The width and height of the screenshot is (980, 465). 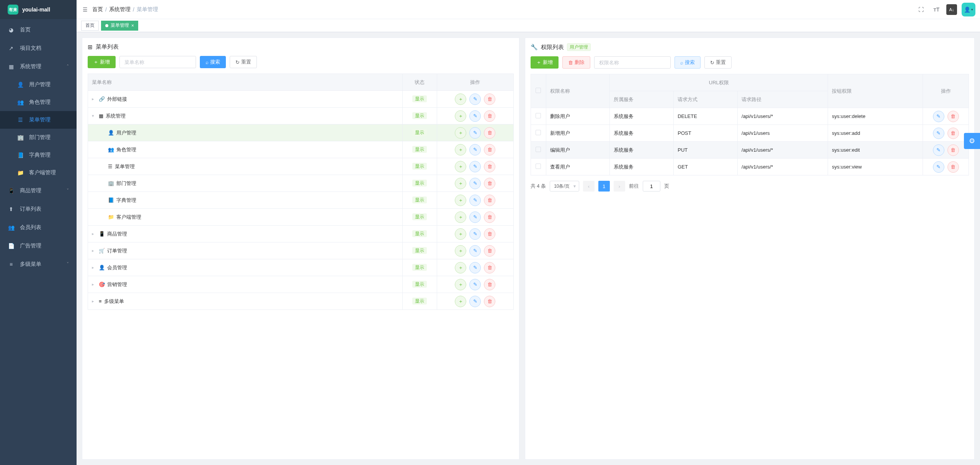 What do you see at coordinates (301, 99) in the screenshot?
I see `menu-row: ▸🔗外部链接显示＋✎🗑` at bounding box center [301, 99].